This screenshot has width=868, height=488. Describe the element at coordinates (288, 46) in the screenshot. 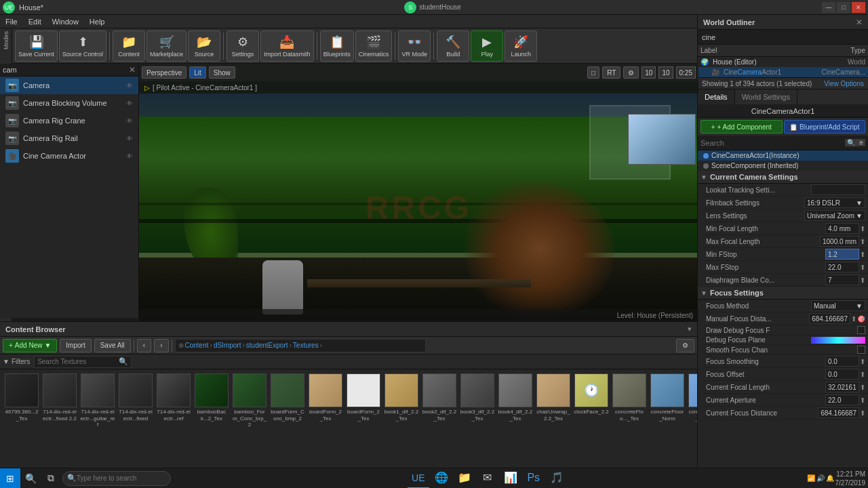

I see `import-datasmith-button: 📥 Import Datasmith` at that location.